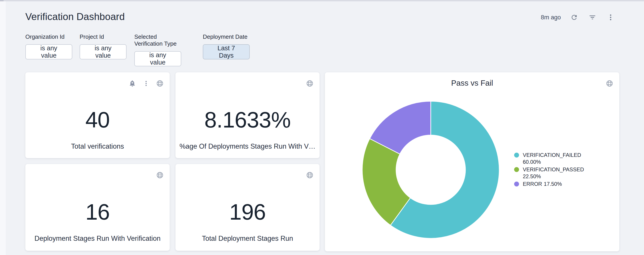 The height and width of the screenshot is (255, 644). What do you see at coordinates (98, 115) in the screenshot?
I see `tile-total-verifications: 40 Total verifications` at bounding box center [98, 115].